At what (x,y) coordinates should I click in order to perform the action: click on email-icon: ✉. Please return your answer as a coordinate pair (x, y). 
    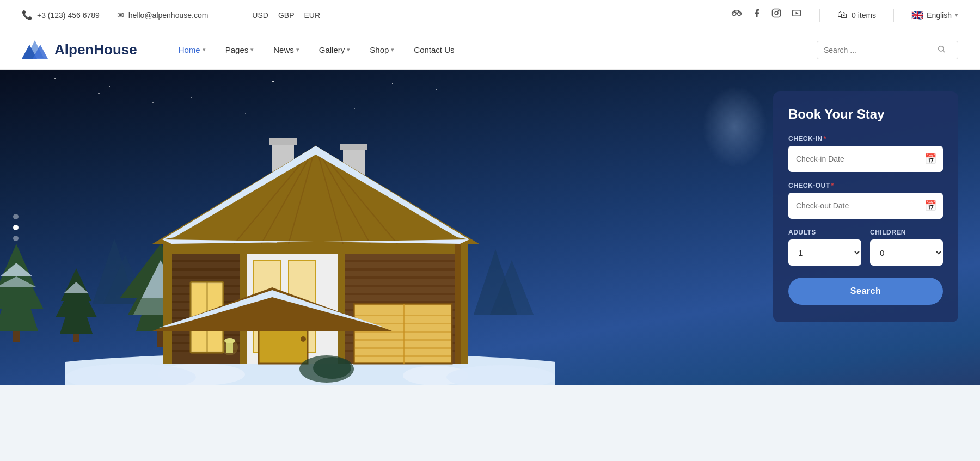
    Looking at the image, I should click on (121, 15).